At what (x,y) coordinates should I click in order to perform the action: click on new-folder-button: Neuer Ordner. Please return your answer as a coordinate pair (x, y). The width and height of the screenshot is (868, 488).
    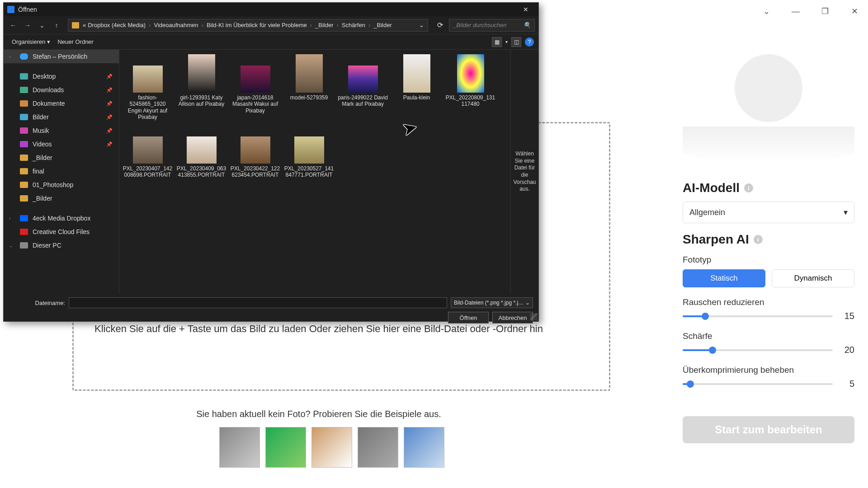
    Looking at the image, I should click on (75, 42).